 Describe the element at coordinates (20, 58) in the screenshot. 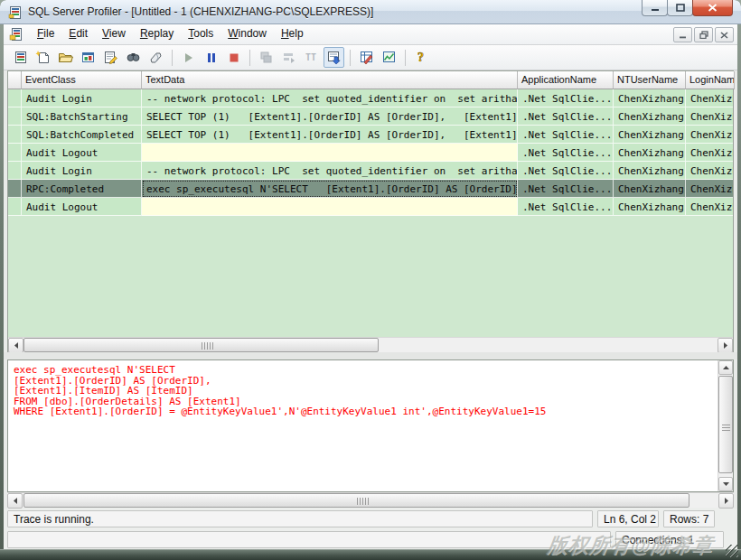

I see `trace-properties-button` at that location.